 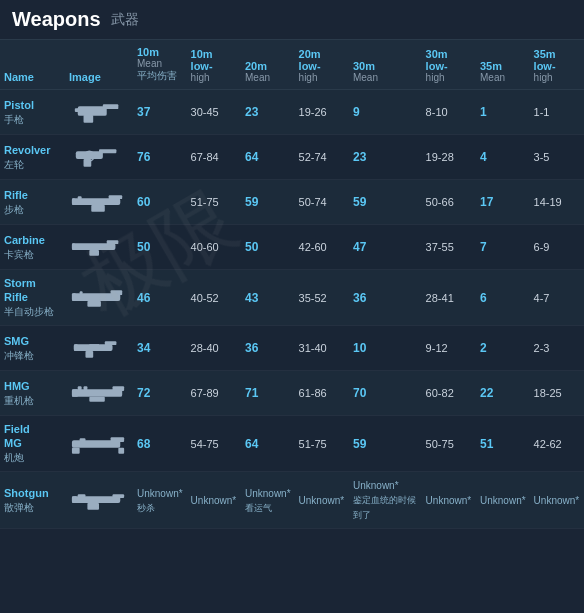 What do you see at coordinates (322, 248) in the screenshot?
I see `value-cell: 42-60` at bounding box center [322, 248].